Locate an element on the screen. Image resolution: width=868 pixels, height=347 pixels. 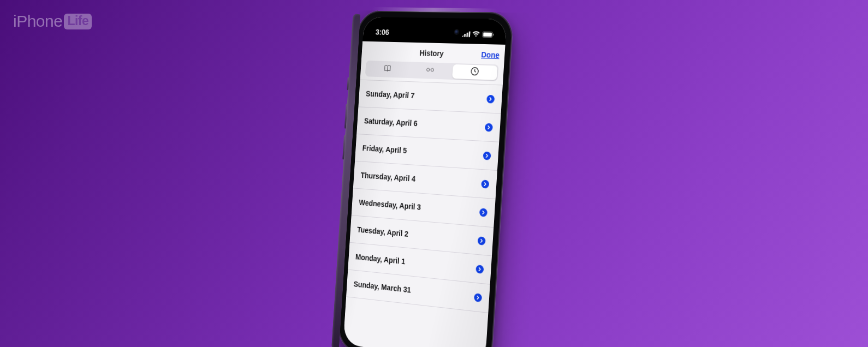
tab-reading-list is located at coordinates (430, 71).